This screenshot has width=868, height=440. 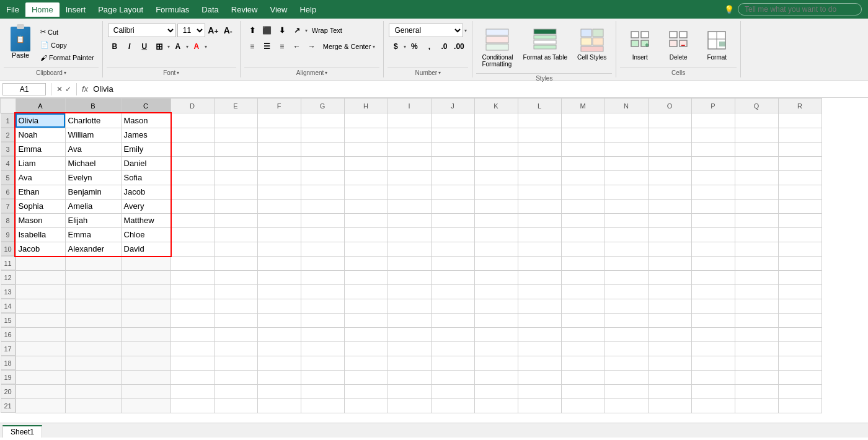 I want to click on cell-K4, so click(x=496, y=164).